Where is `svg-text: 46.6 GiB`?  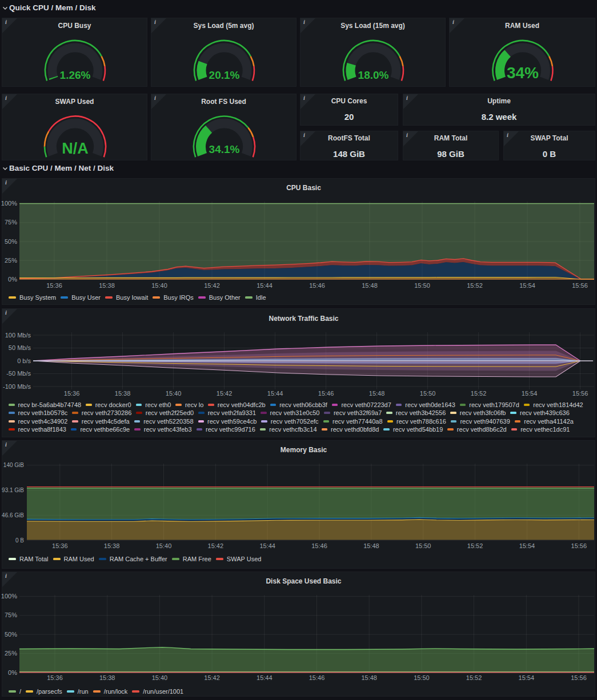
svg-text: 46.6 GiB is located at coordinates (13, 515).